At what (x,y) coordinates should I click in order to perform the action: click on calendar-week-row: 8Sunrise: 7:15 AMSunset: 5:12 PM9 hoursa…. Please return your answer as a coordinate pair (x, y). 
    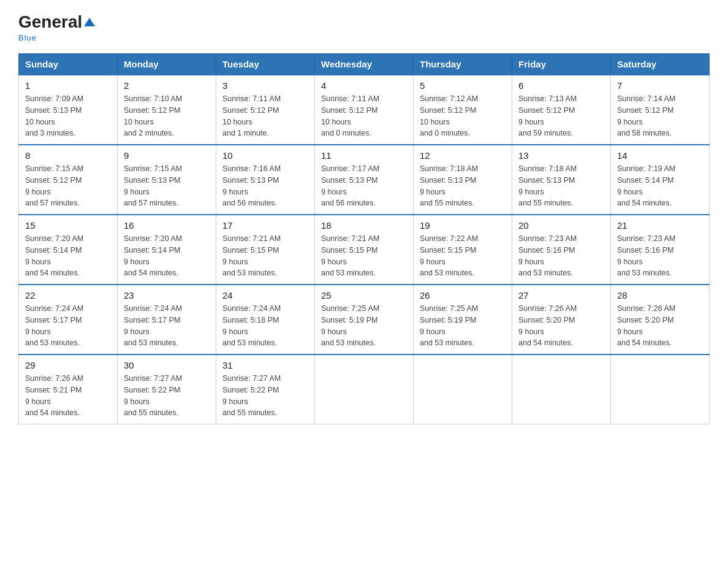
    Looking at the image, I should click on (364, 180).